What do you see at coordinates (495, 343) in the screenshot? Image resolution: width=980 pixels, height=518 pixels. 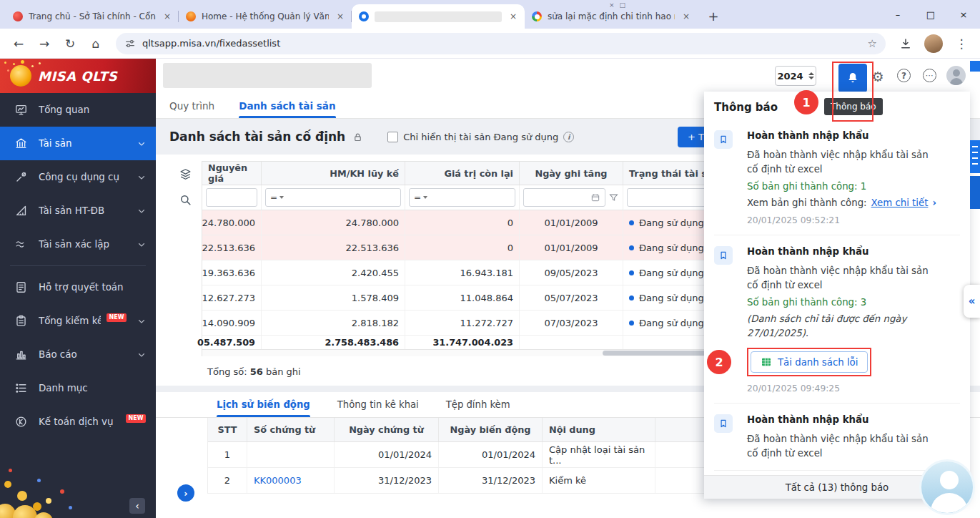 I see `table-total-row: 05.487.509 2.758.483.486 31.747.004.023` at bounding box center [495, 343].